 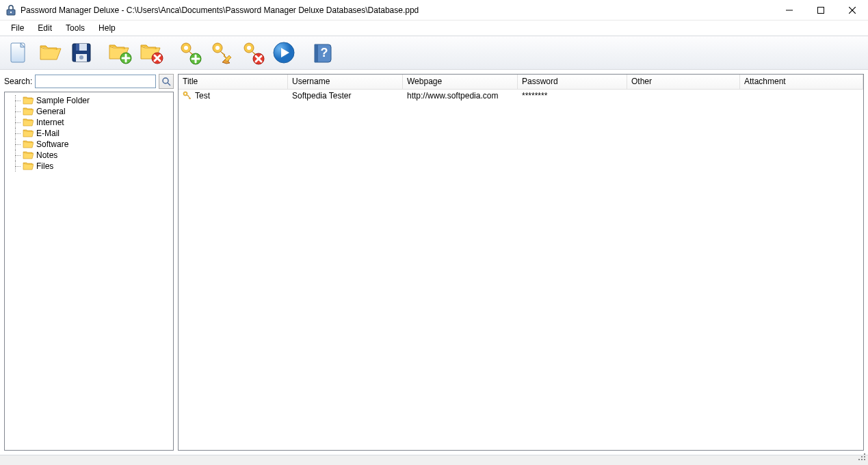 I want to click on tree-item: Files, so click(x=89, y=166).